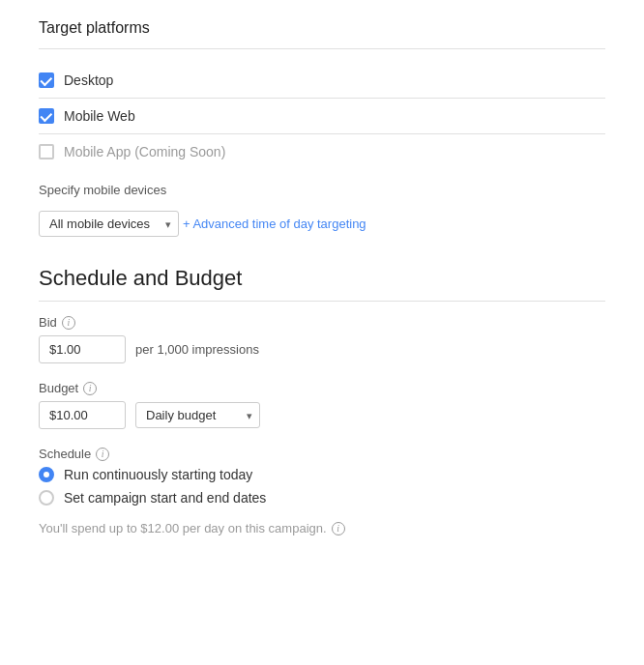 The width and height of the screenshot is (644, 665). I want to click on radio-continuous-label: Run continuously starting today, so click(159, 475).